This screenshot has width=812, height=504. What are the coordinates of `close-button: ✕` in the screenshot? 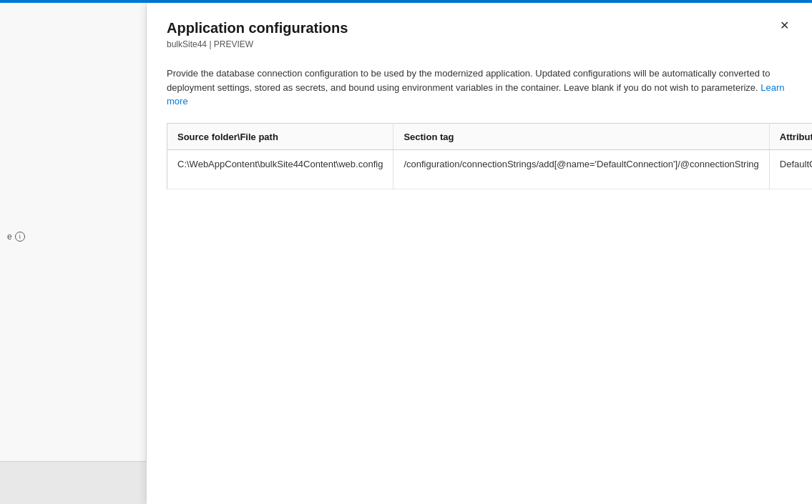 It's located at (784, 26).